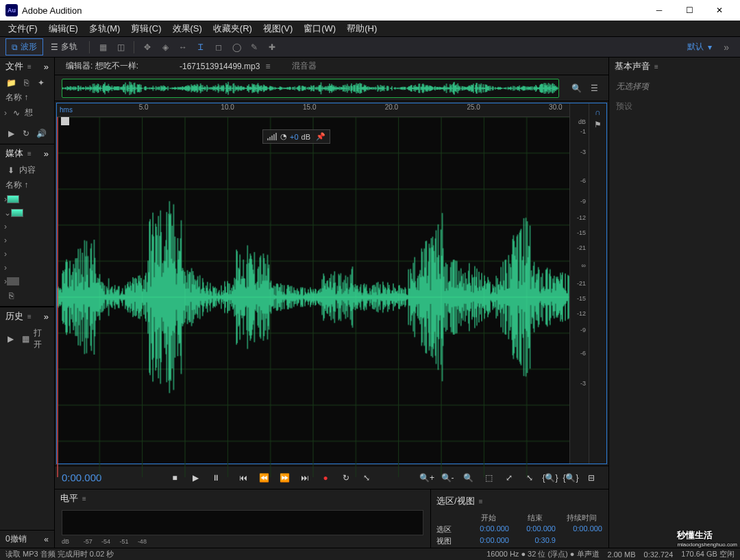 The height and width of the screenshot is (560, 740). I want to click on selection-panel-title: 选区/视图, so click(456, 501).